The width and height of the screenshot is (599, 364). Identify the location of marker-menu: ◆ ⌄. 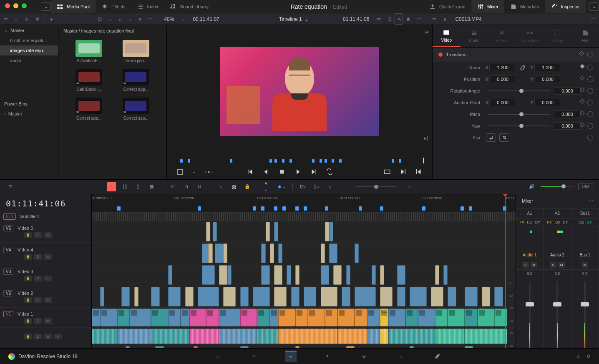
(282, 187).